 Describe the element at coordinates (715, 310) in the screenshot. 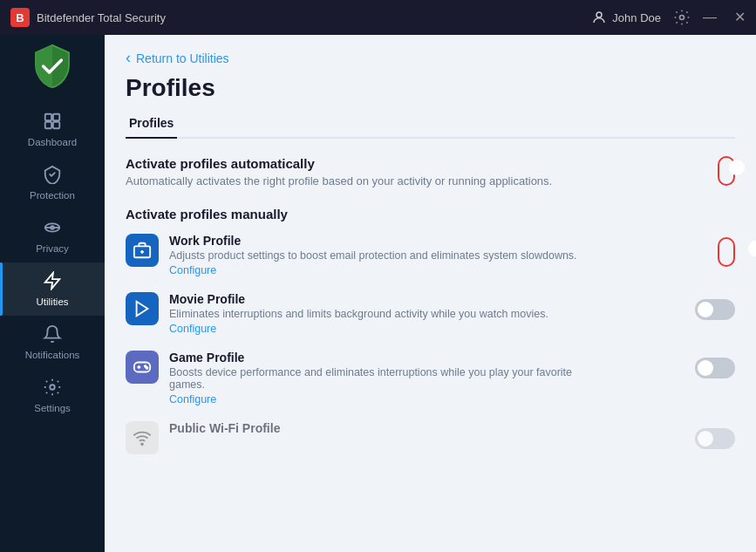

I see `movie-toggle-slider` at that location.